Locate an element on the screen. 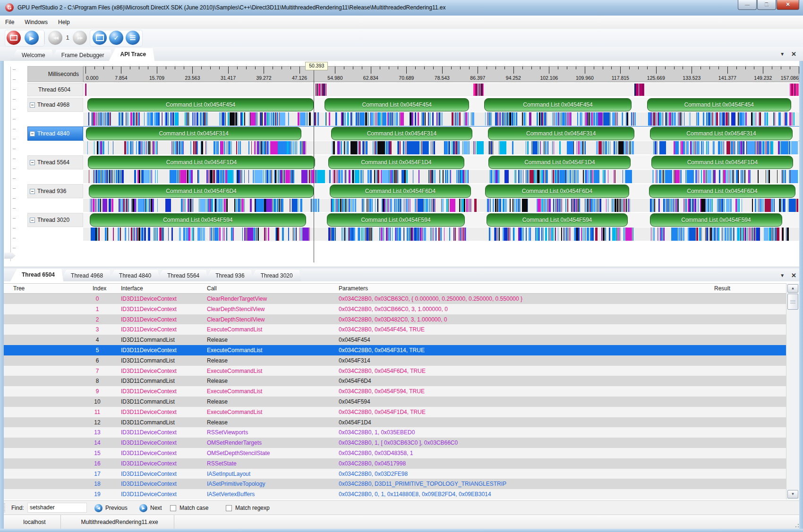 The image size is (803, 532). thread-label-thread-3020: Thread 3020 is located at coordinates (55, 220).